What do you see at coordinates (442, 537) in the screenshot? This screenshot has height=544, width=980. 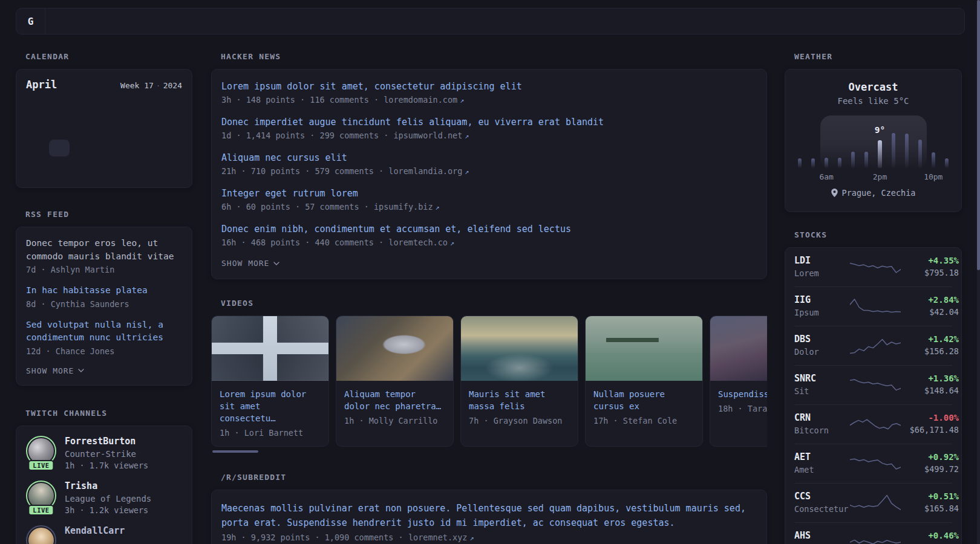 I see `subreddit-post-domain-link: loremnet.xyz↗` at bounding box center [442, 537].